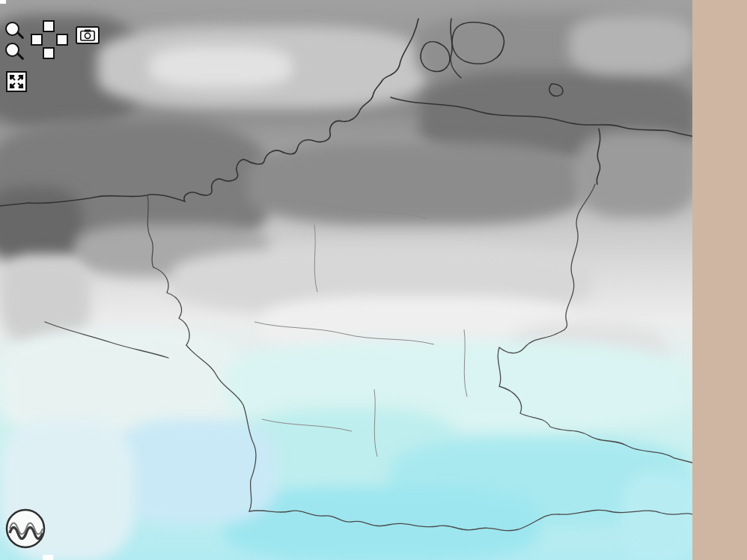 The image size is (747, 560). Describe the element at coordinates (16, 82) in the screenshot. I see `fullscreen-button` at that location.